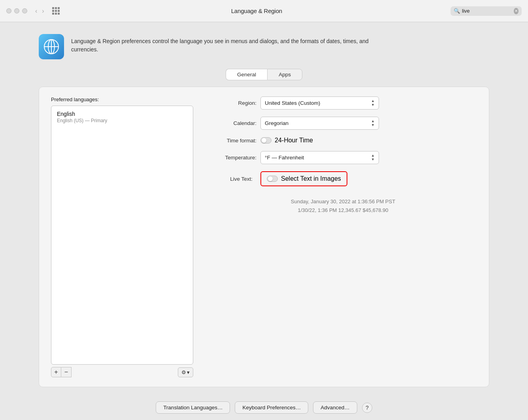 Image resolution: width=528 pixels, height=420 pixels. Describe the element at coordinates (457, 11) in the screenshot. I see `search-icon: 🔍` at that location.